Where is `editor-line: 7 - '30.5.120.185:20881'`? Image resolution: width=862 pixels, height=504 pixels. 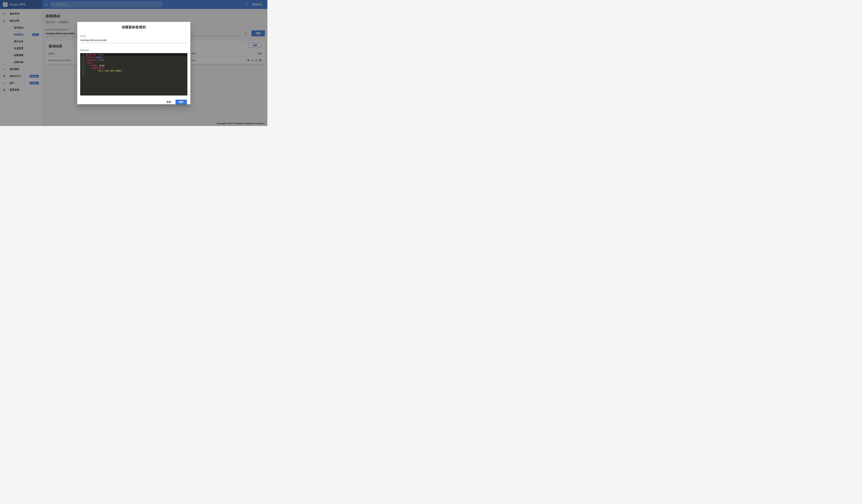 editor-line: 7 - '30.5.120.185:20881' is located at coordinates (134, 71).